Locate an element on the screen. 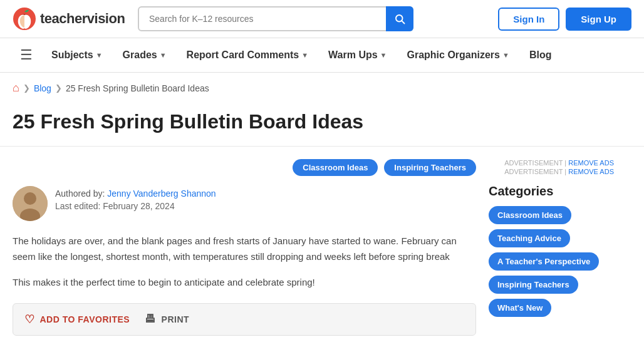 This screenshot has width=644, height=362. remove-ads-link-2: REMOVE ADS is located at coordinates (591, 172).